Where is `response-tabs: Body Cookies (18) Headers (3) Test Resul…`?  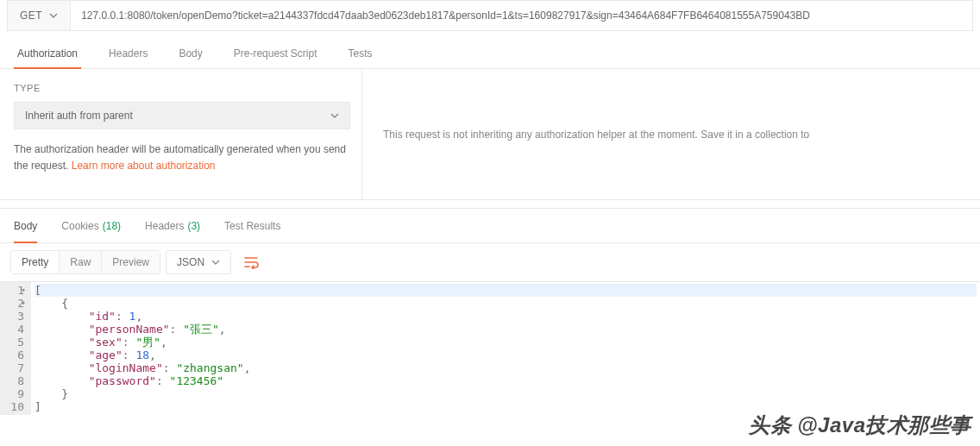
response-tabs: Body Cookies (18) Headers (3) Test Resul… is located at coordinates (490, 226).